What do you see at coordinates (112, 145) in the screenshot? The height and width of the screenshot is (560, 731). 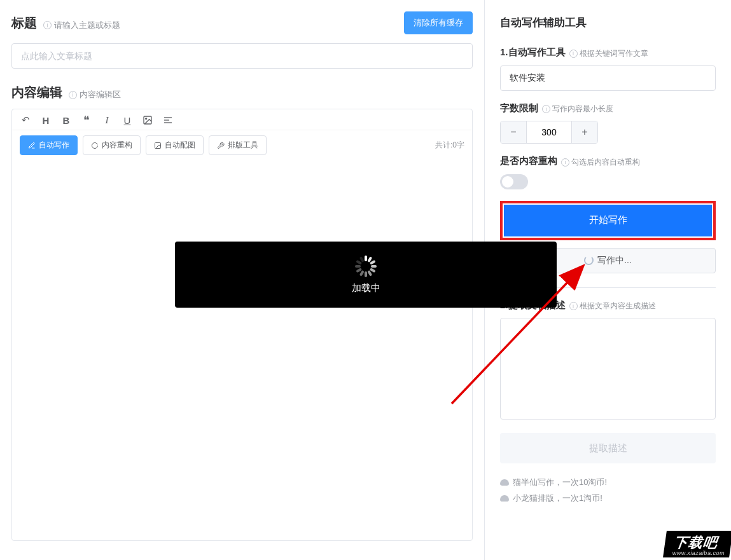 I see `restructure-button: 内容重构` at bounding box center [112, 145].